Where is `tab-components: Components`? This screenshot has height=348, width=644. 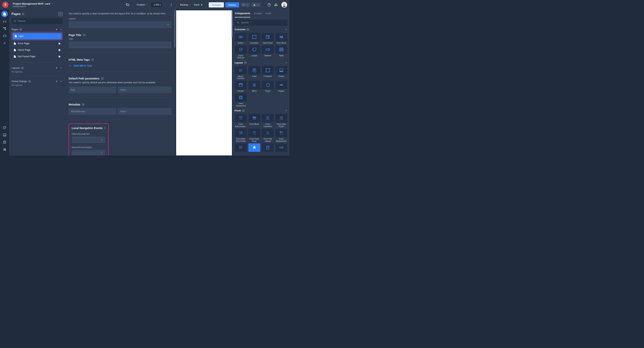 tab-components: Components is located at coordinates (242, 13).